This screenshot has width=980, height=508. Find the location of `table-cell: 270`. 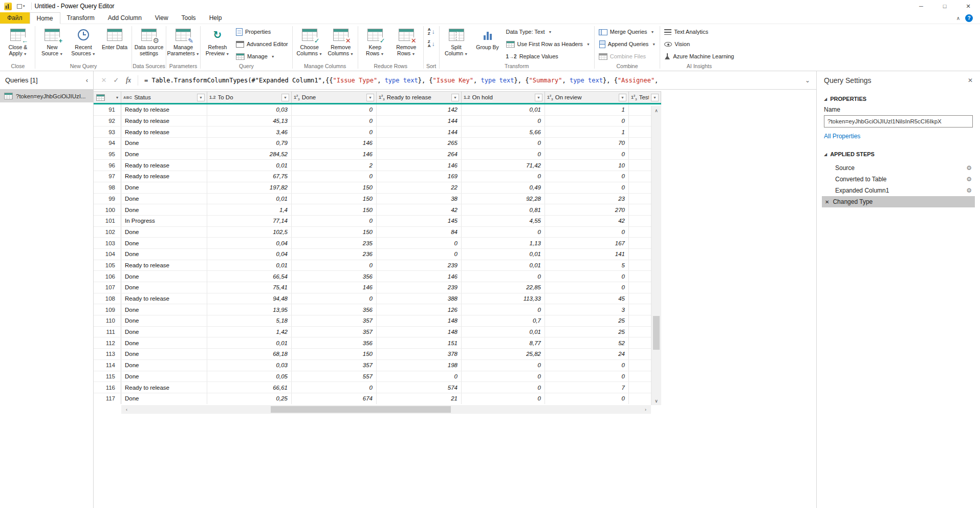

table-cell: 270 is located at coordinates (587, 210).